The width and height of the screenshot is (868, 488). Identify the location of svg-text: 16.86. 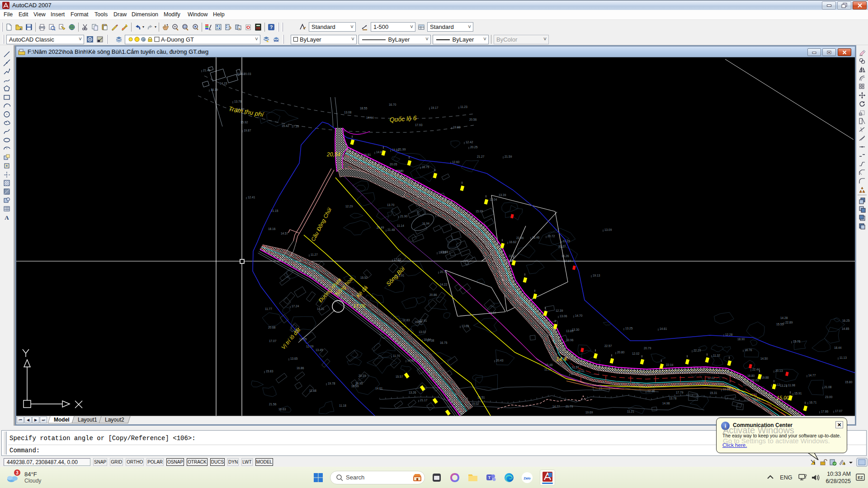
(300, 368).